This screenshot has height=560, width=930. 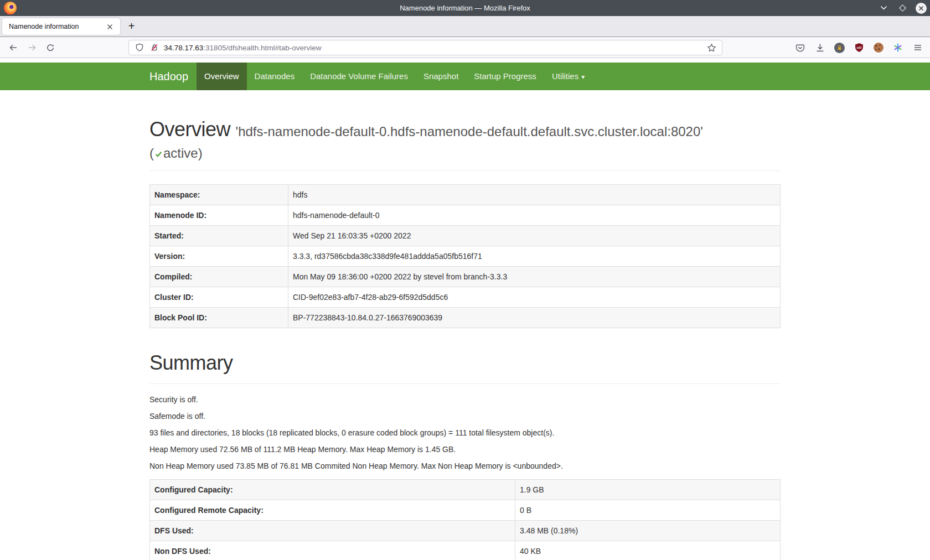 I want to click on row-label: Namespace:, so click(x=219, y=195).